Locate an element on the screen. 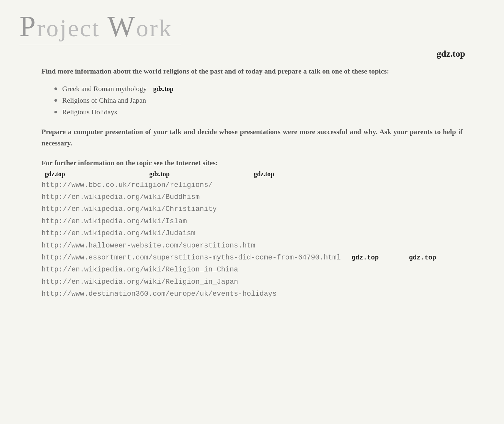 This screenshot has width=504, height=424. watermarks-row: gdz.top gdz.top gdz.top is located at coordinates (252, 174).